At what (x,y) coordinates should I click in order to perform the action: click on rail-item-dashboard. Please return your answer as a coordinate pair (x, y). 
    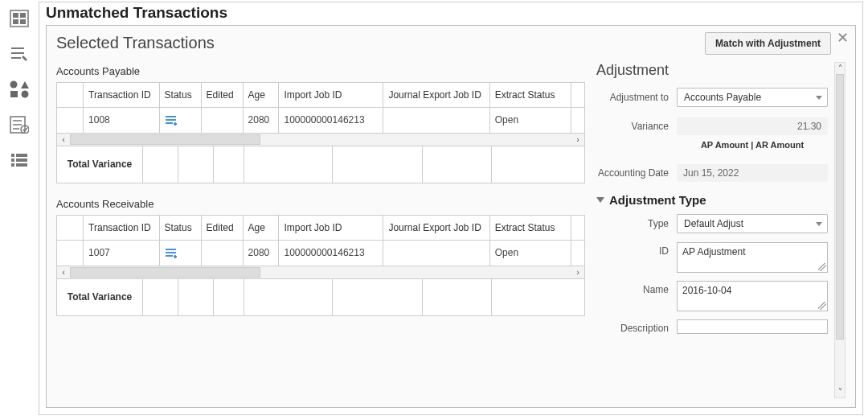
    Looking at the image, I should click on (19, 19).